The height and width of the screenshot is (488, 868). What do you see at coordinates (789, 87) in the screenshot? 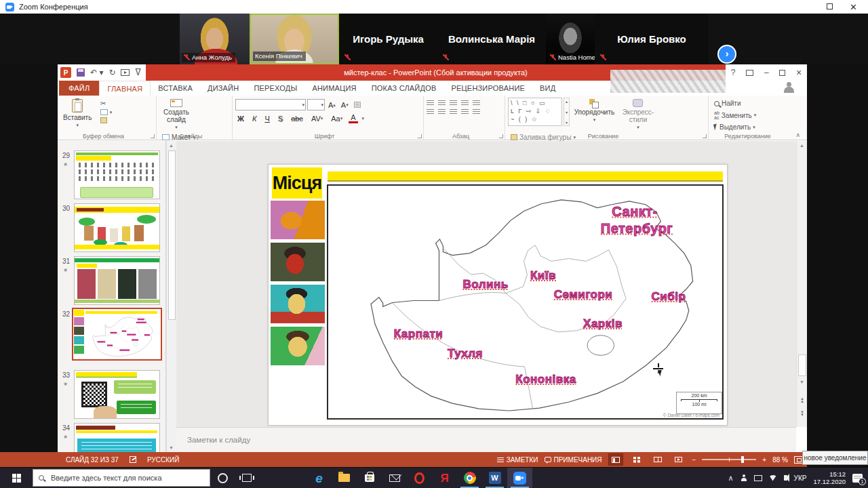
I see `account-avatar` at bounding box center [789, 87].